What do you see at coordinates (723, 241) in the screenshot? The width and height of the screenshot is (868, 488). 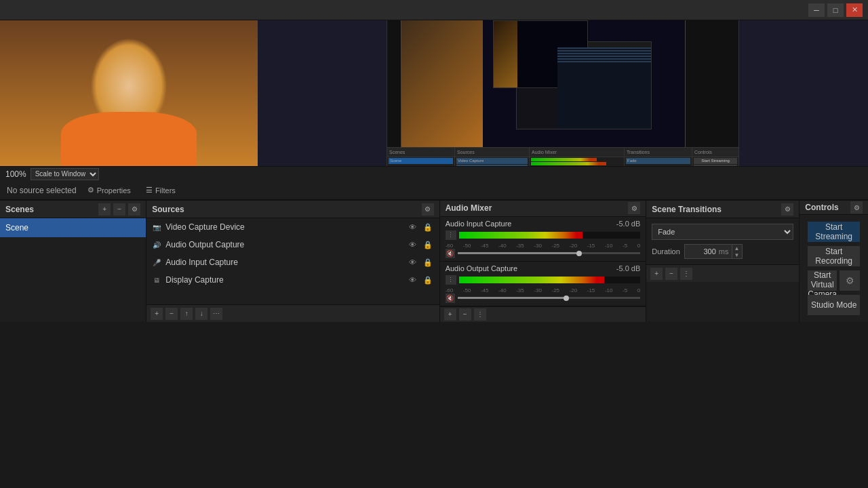 I see `transitions-content: Fade Duration ms ▲ ▼` at bounding box center [723, 241].